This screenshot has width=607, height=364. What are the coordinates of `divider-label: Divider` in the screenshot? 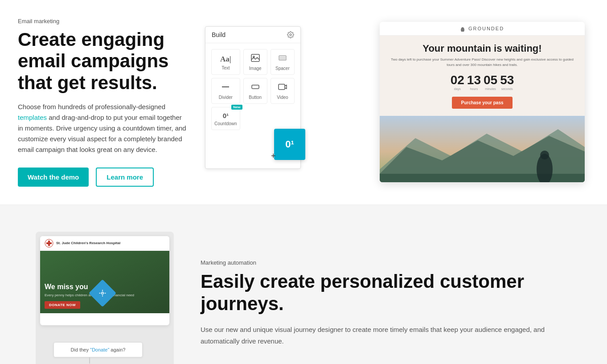 It's located at (226, 97).